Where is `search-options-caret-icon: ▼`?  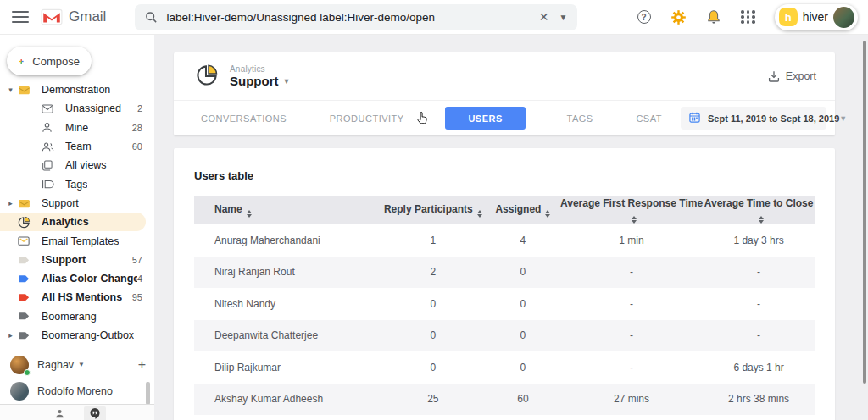
search-options-caret-icon: ▼ is located at coordinates (564, 17).